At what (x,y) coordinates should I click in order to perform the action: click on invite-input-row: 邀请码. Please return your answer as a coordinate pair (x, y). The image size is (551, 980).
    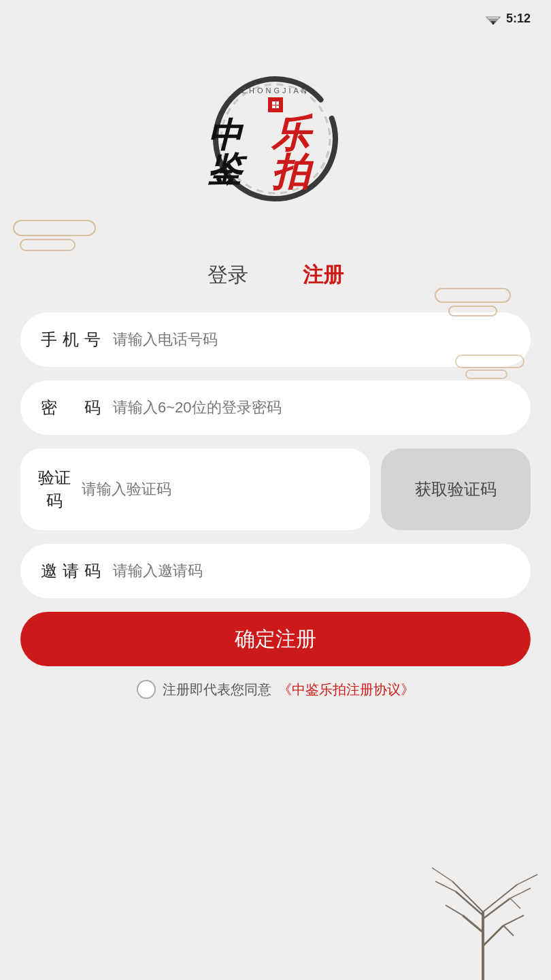
    Looking at the image, I should click on (276, 571).